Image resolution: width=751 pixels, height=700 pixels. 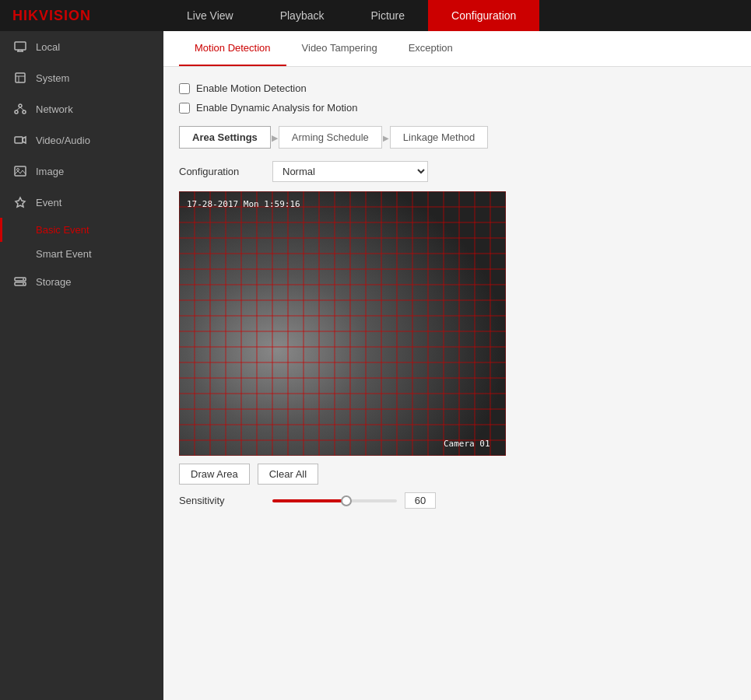 I want to click on nav-playback: Playback, so click(x=302, y=16).